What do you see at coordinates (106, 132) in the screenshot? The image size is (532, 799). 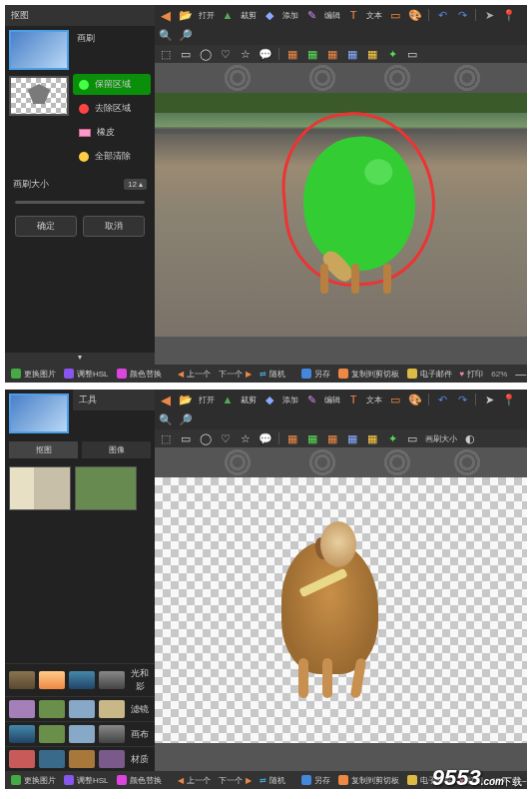 I see `brush-eraser-label: 橡皮` at bounding box center [106, 132].